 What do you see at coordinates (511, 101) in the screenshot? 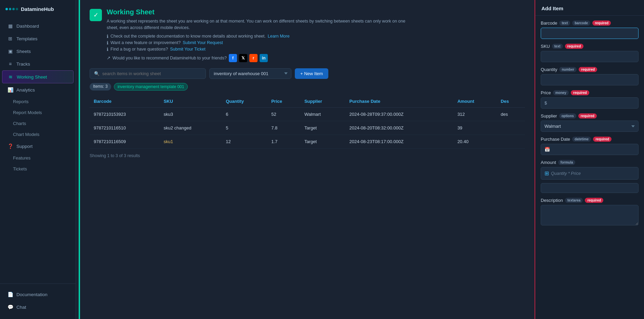
I see `col-description: Des` at bounding box center [511, 101].